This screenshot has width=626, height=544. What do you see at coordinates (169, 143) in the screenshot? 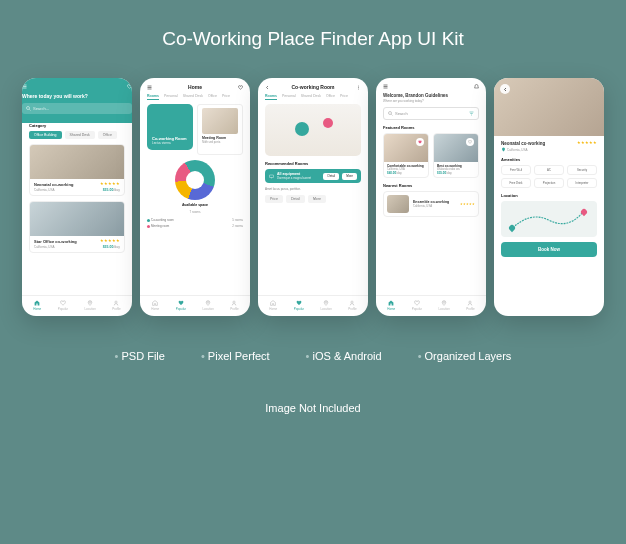
I see `feature-subtitle: Lectus viverra` at bounding box center [169, 143].